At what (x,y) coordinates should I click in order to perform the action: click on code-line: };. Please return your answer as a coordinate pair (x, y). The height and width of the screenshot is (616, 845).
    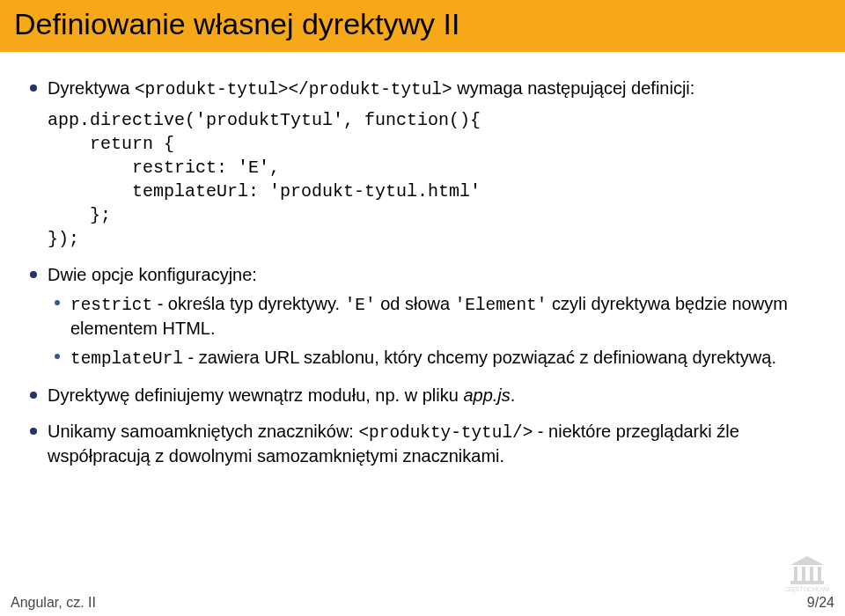
    Looking at the image, I should click on (79, 215).